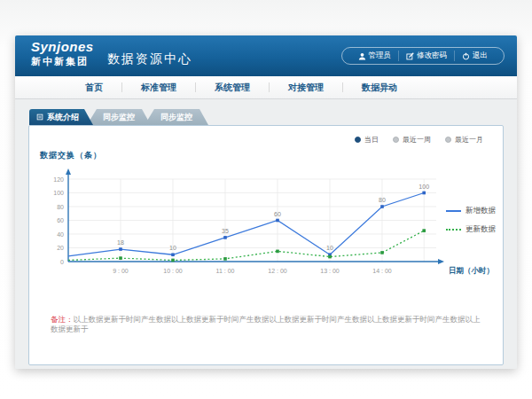  Describe the element at coordinates (382, 200) in the screenshot. I see `data-point-label: 80` at that location.